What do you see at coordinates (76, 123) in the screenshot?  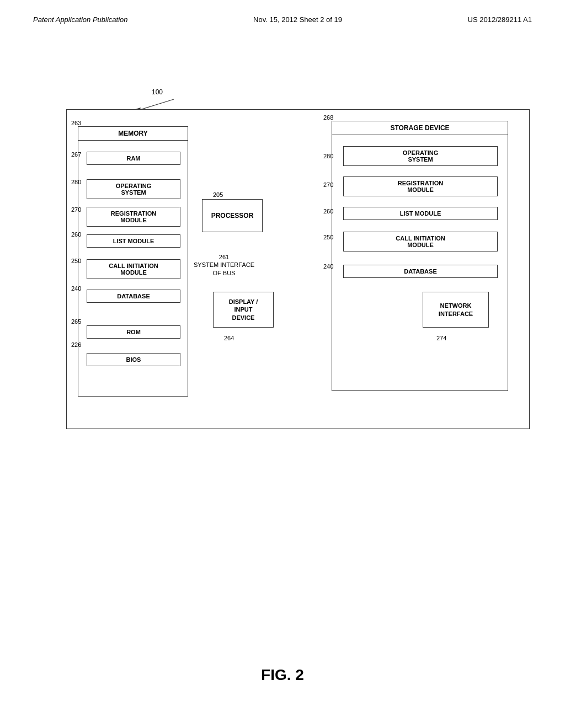 I see `ref-263: 263` at bounding box center [76, 123].